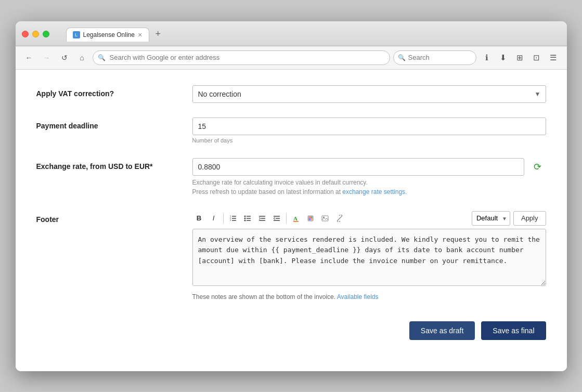 Image resolution: width=582 pixels, height=392 pixels. What do you see at coordinates (369, 94) in the screenshot?
I see `vat-select: No correctionApply correction` at bounding box center [369, 94].